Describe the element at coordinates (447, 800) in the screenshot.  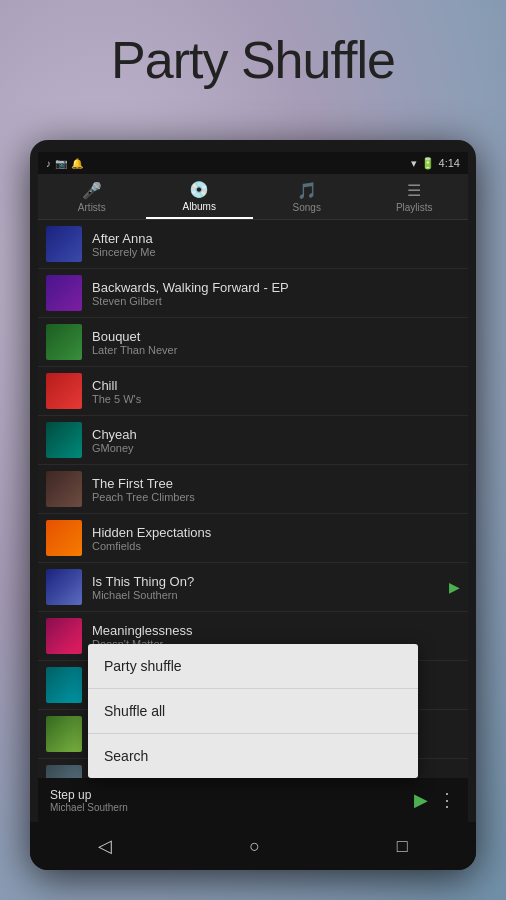
I see `more-options-button: ⋮` at that location.